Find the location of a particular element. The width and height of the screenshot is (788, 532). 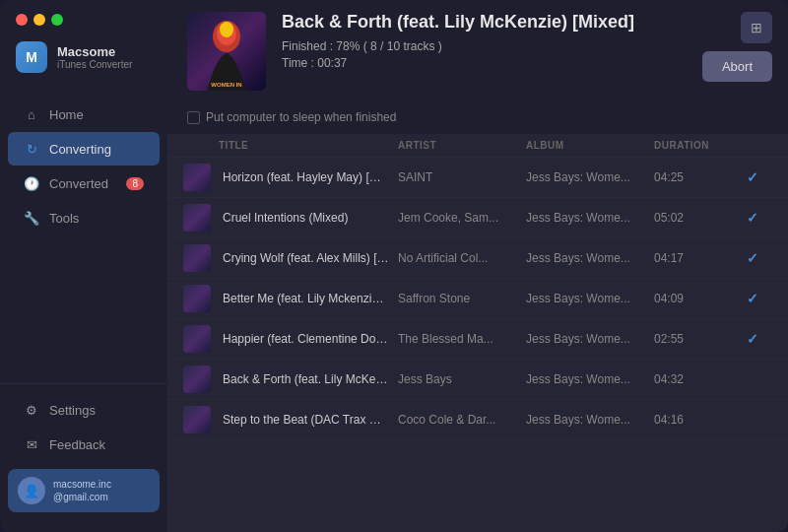

track-duration: 05:02 is located at coordinates (693, 218).